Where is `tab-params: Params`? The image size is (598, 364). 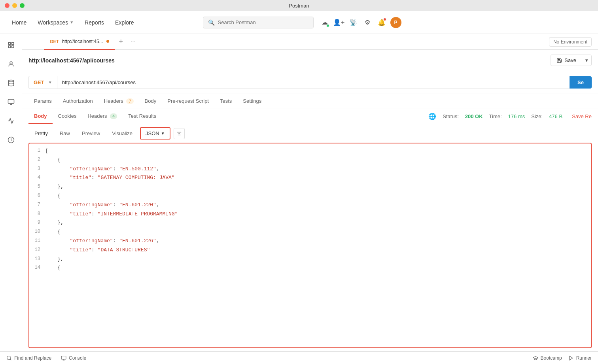 tab-params: Params is located at coordinates (43, 101).